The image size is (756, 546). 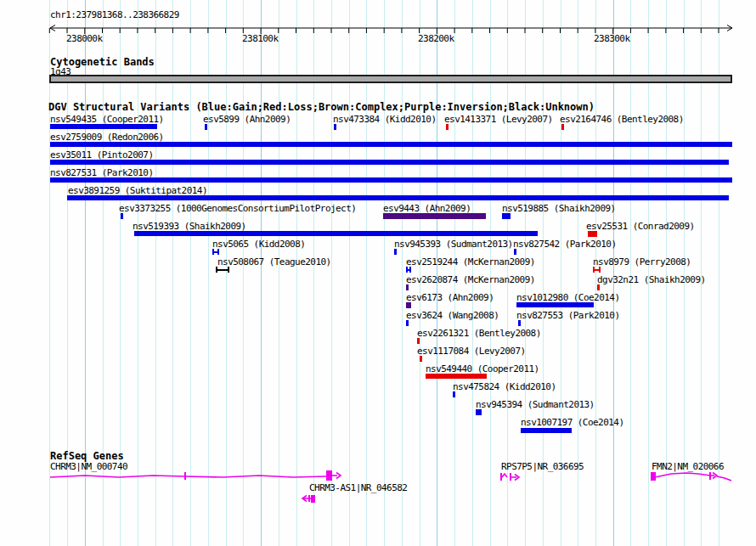 I want to click on variant-label: nsv473384 (Kidd2010), so click(x=384, y=119).